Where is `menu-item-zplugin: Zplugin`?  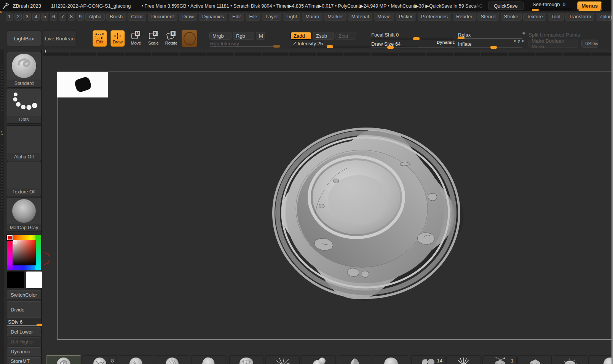 menu-item-zplugin: Zplugin is located at coordinates (605, 17).